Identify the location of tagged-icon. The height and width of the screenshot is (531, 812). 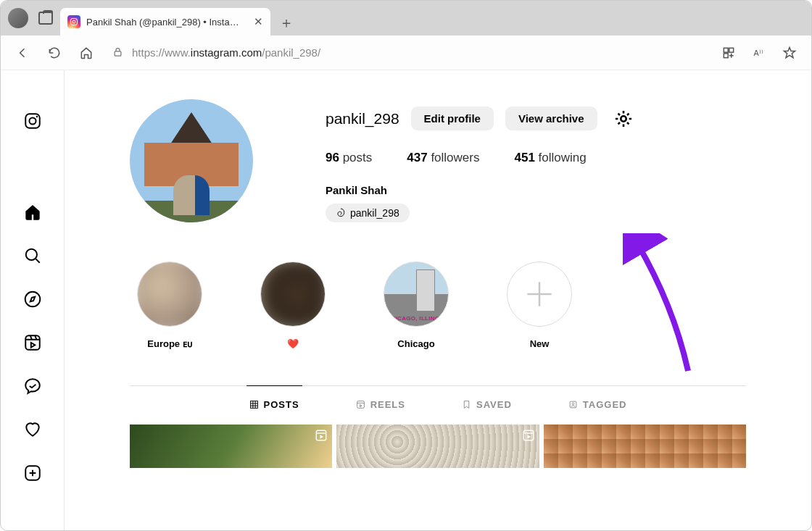
(573, 404).